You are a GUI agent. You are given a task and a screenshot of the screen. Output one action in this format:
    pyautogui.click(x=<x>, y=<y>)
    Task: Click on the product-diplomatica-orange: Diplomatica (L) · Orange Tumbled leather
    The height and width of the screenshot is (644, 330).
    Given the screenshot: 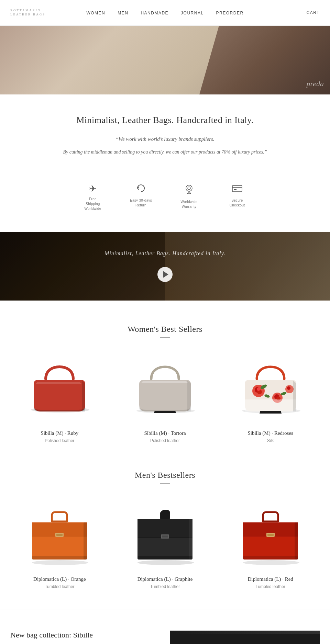 What is the action you would take?
    pyautogui.click(x=60, y=545)
    